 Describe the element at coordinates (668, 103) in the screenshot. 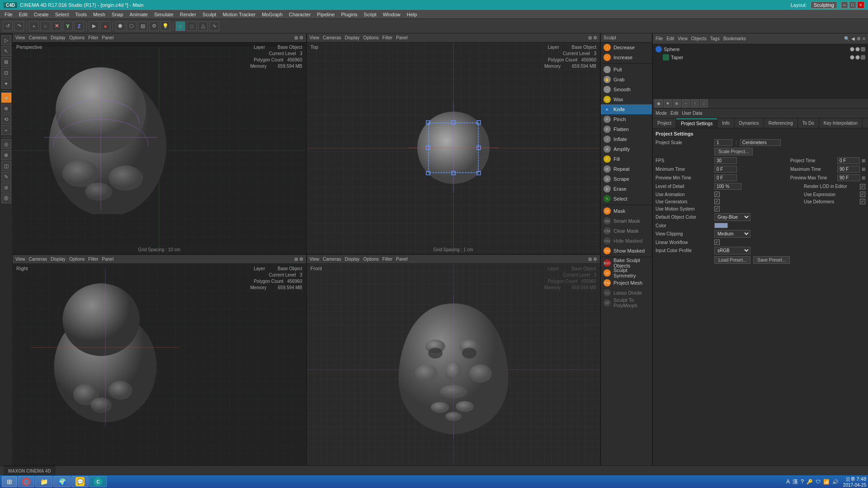

I see `obj-tool-2: ▼` at that location.